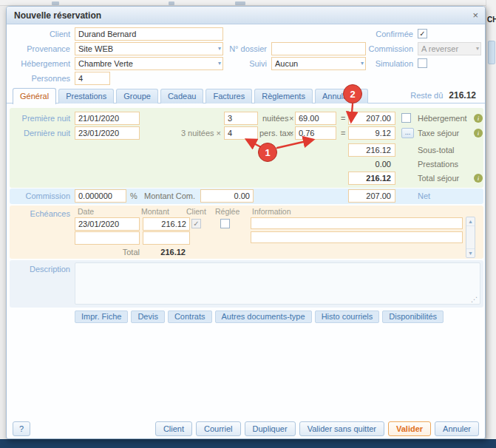 This screenshot has width=496, height=448. Describe the element at coordinates (107, 238) in the screenshot. I see `echeance-date-input` at that location.